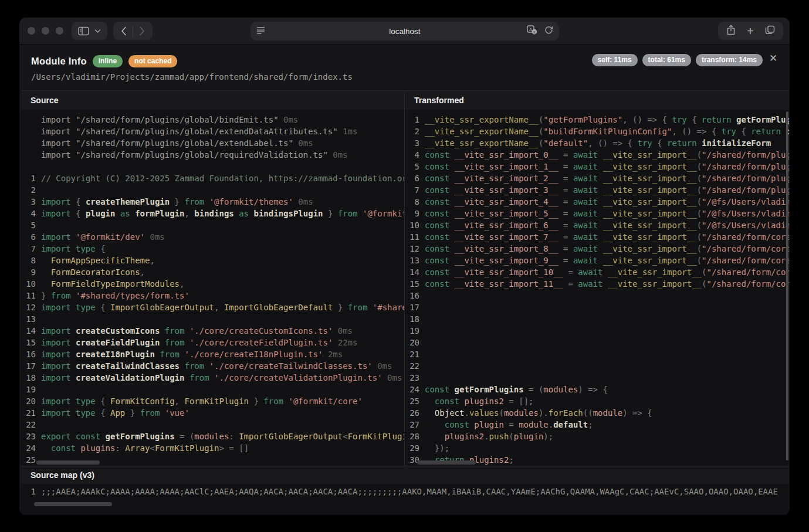 This screenshot has width=809, height=532. I want to click on code-line: 7import type {, so click(212, 249).